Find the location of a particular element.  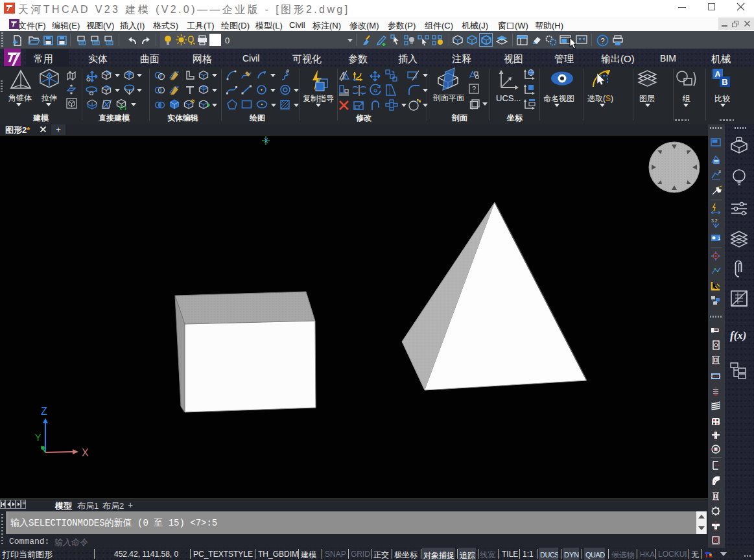

svg-text: B is located at coordinates (725, 82).